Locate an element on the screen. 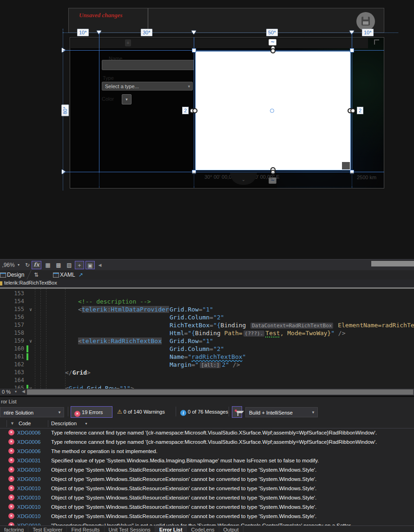 The height and width of the screenshot is (532, 414). scope-dropdown: ntire Solution▼ is located at coordinates (32, 412).